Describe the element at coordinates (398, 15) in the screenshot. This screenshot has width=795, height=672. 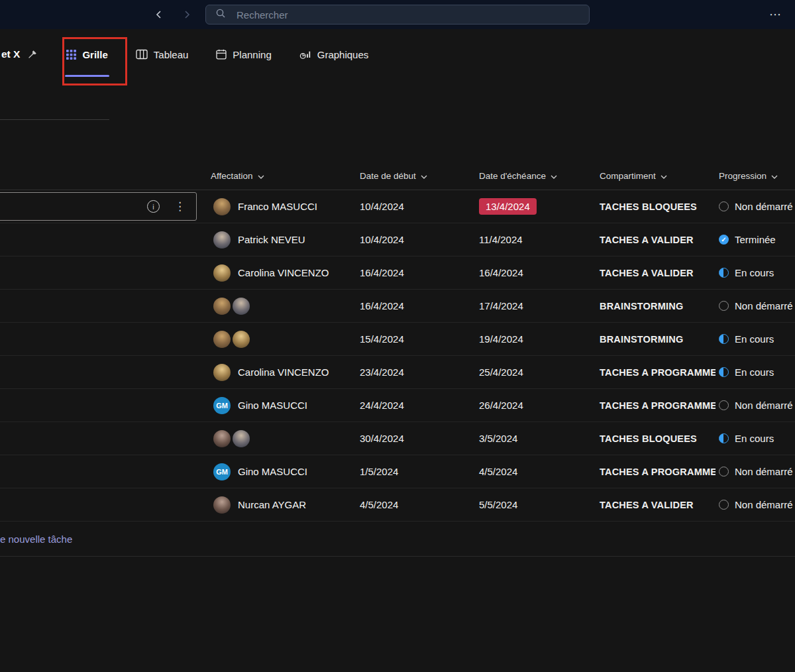
I see `search-input: Rechercher` at that location.